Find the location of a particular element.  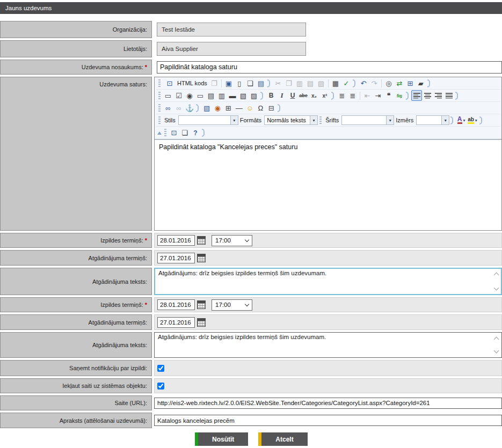

maximize-icon: ⊡ is located at coordinates (174, 133).